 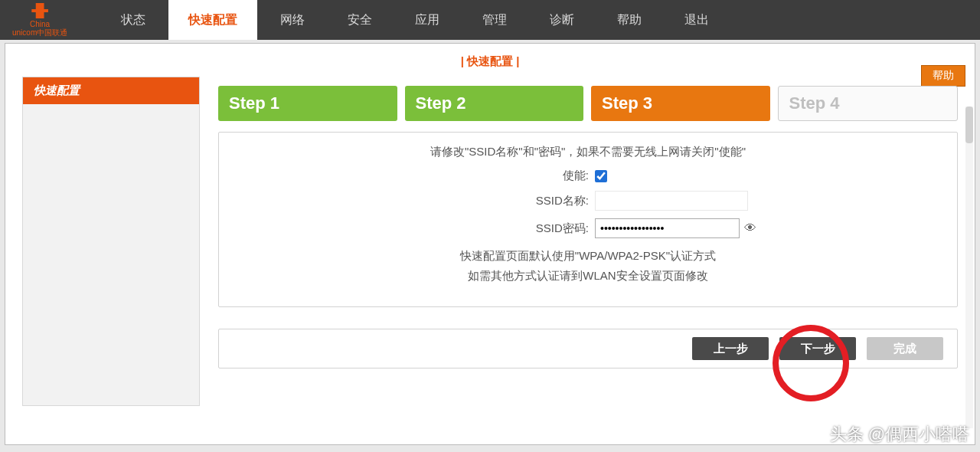 I want to click on step-2: Step 2, so click(x=495, y=103).